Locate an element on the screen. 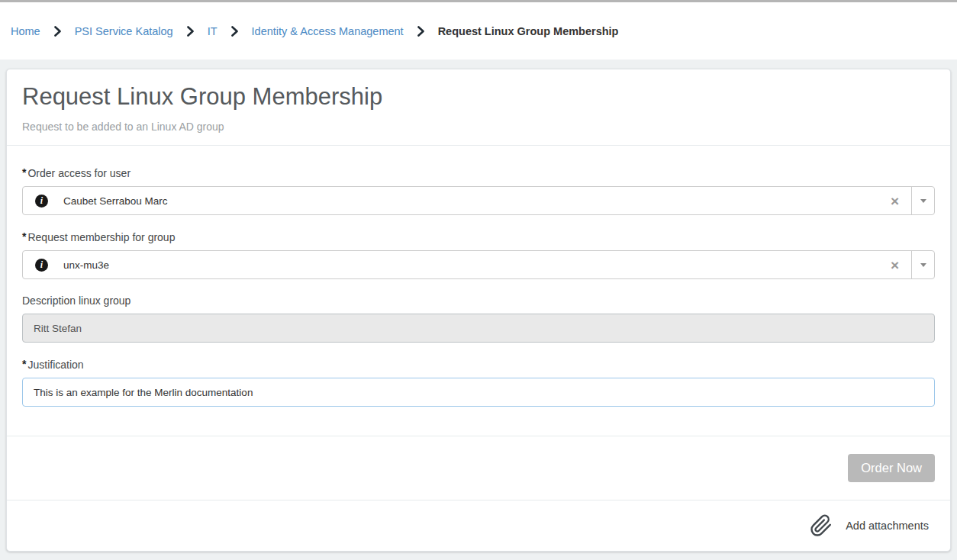 Image resolution: width=957 pixels, height=560 pixels. breadcrumb-psi-service-katalog: PSI Service Katalog is located at coordinates (124, 31).